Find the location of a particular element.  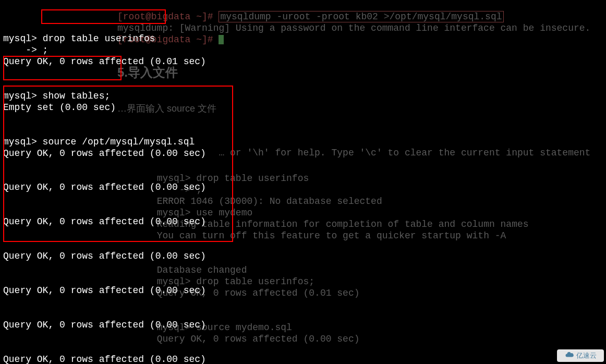

cmd-show-tables: mysql> show tables; is located at coordinates (56, 96).